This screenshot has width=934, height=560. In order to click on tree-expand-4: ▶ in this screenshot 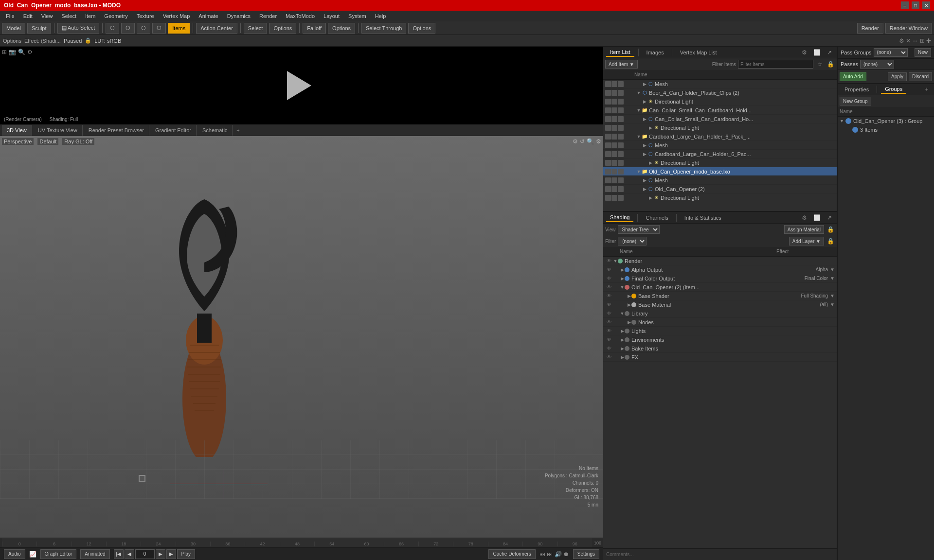, I will do `click(645, 119)`.